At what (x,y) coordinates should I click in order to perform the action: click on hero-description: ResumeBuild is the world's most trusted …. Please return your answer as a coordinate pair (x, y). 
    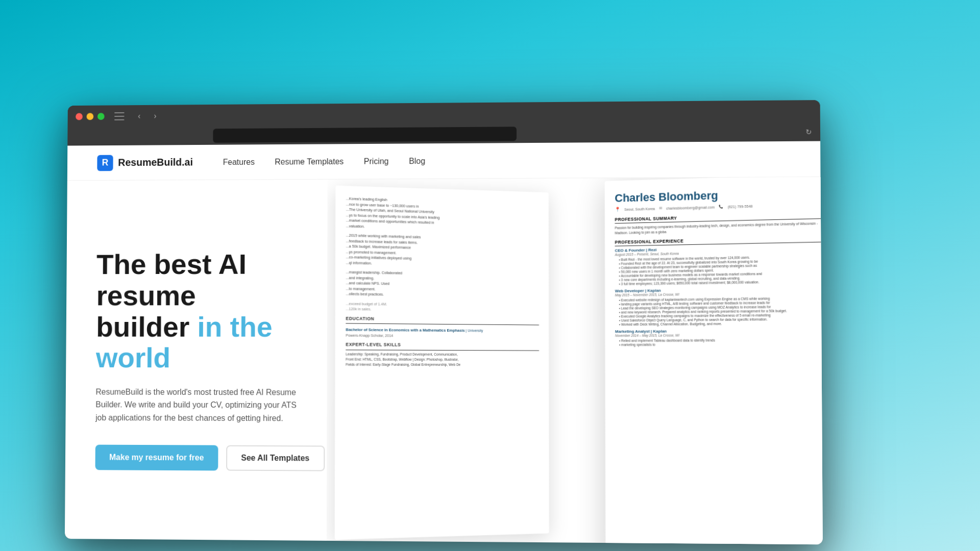
    Looking at the image, I should click on (196, 405).